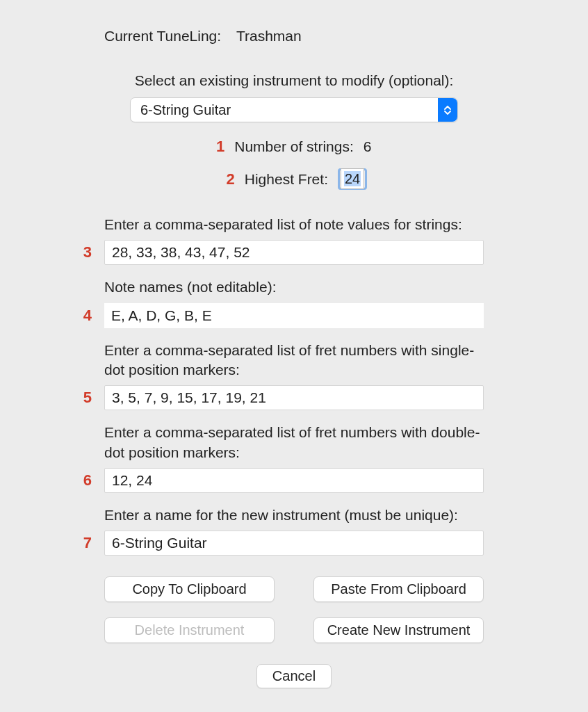 Image resolution: width=588 pixels, height=712 pixels. I want to click on create-new-instrument-button: Create New Instrument, so click(399, 630).